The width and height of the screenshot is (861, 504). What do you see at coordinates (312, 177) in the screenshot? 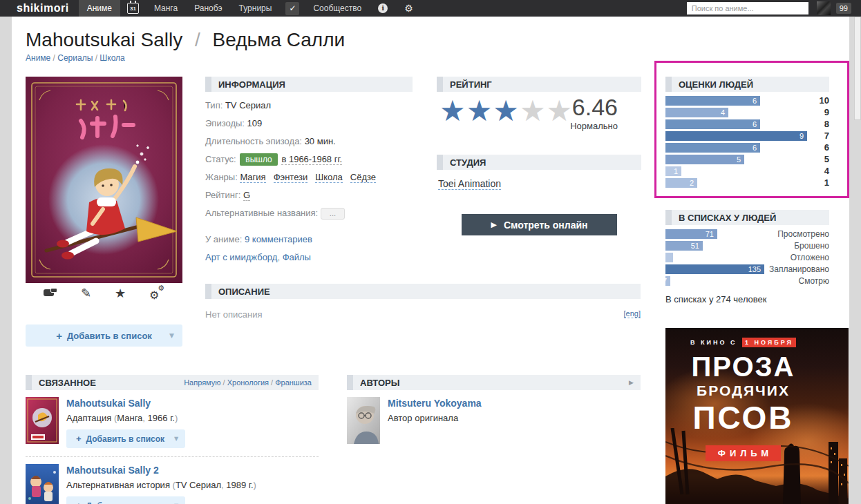
I see `genre-list: МагияФэнтезиШколаСёдзе` at bounding box center [312, 177].